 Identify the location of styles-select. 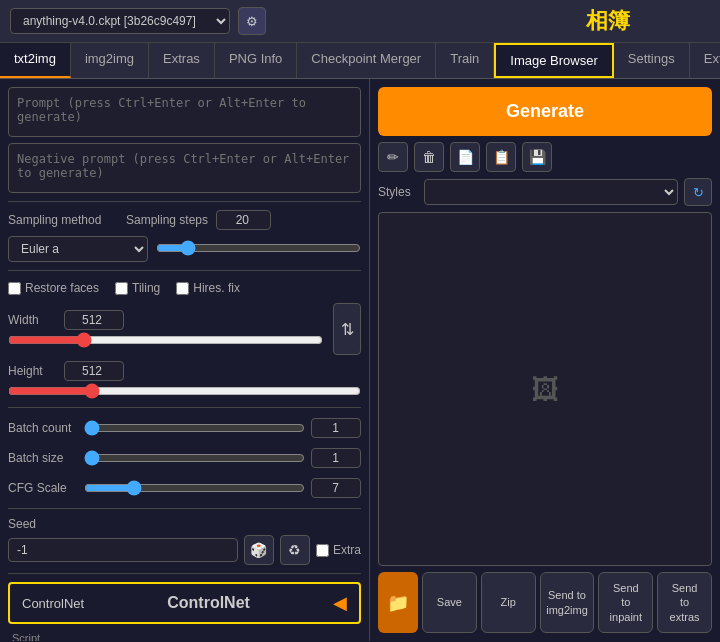
(551, 192).